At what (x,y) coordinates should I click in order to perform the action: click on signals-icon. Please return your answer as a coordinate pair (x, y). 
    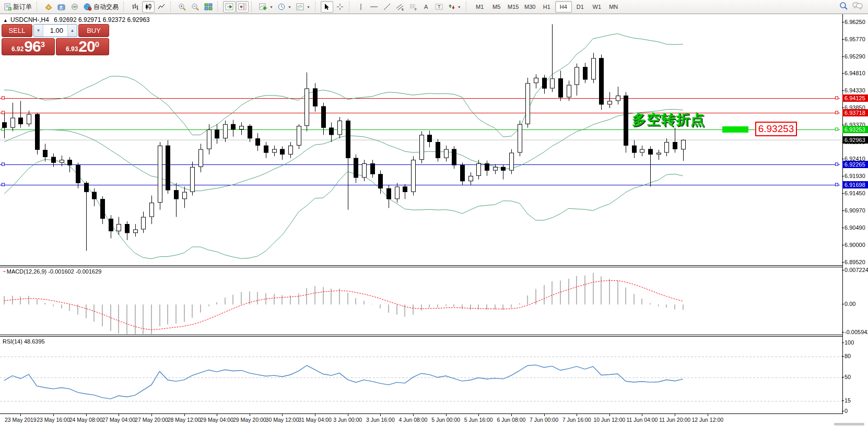
    Looking at the image, I should click on (75, 7).